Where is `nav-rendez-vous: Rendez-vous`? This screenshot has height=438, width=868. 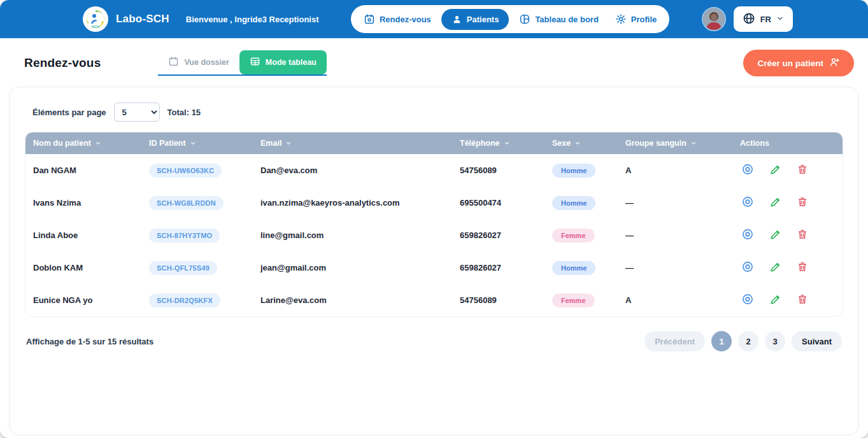
nav-rendez-vous: Rendez-vous is located at coordinates (397, 19).